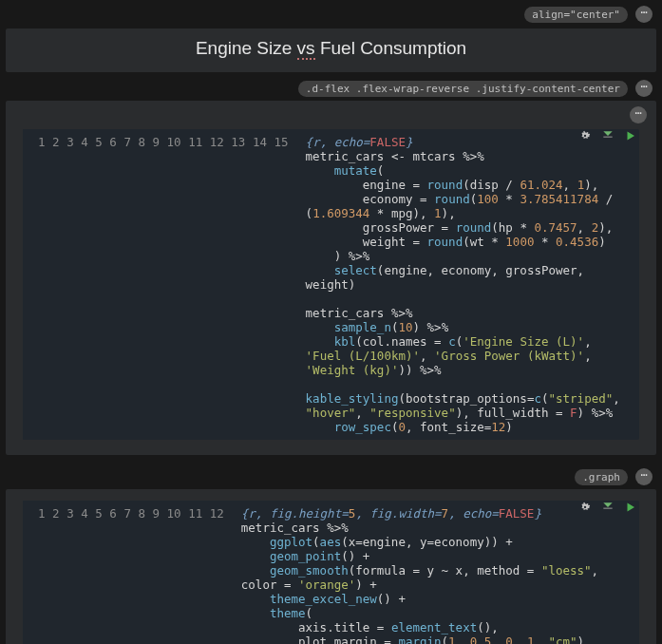 The height and width of the screenshot is (644, 662). Describe the element at coordinates (608, 507) in the screenshot. I see `block2-code-toolbar` at that location.